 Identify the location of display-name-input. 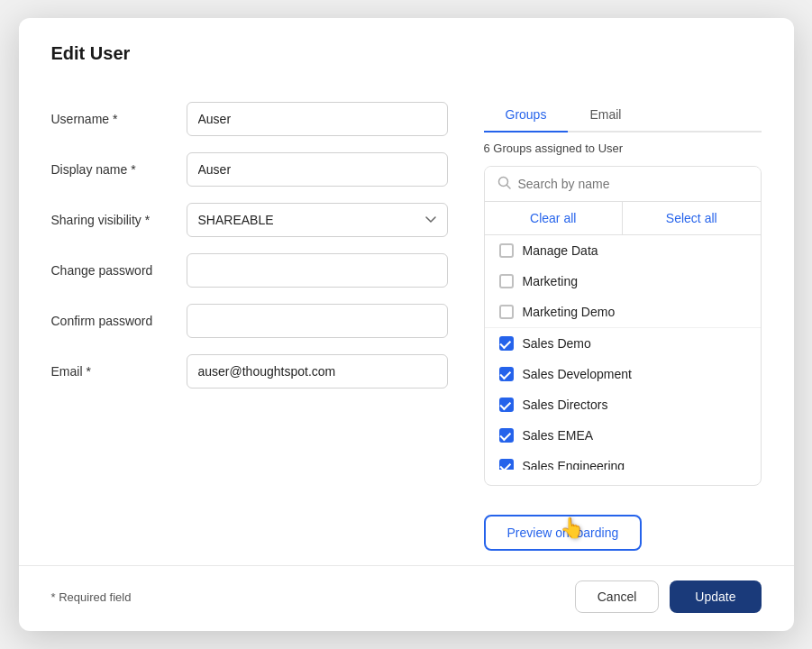
(317, 169).